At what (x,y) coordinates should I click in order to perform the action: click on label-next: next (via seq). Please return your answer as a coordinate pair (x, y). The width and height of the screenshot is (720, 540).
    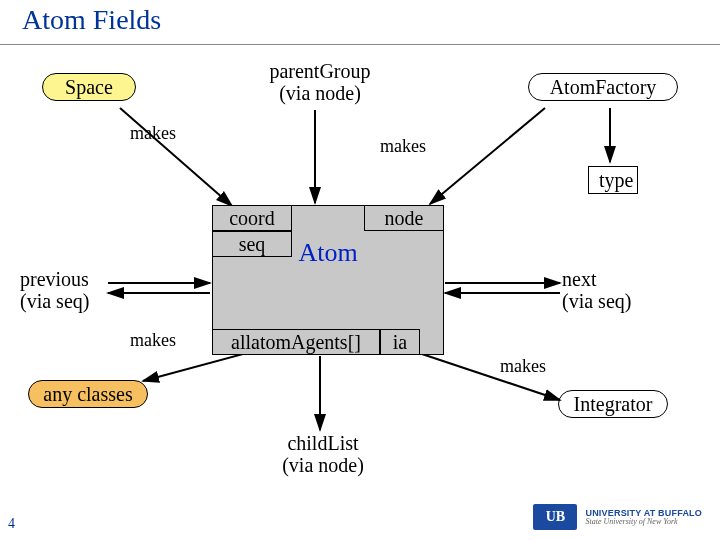
    Looking at the image, I should click on (612, 290).